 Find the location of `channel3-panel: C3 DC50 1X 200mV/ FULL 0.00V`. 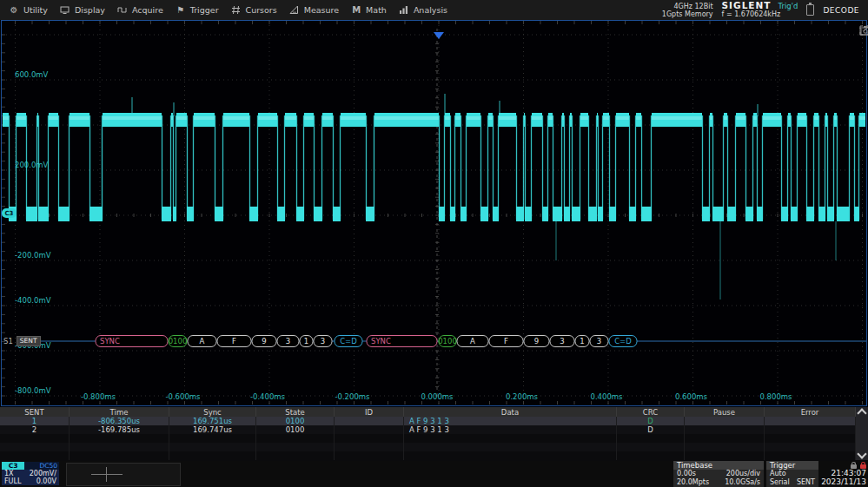

channel3-panel: C3 DC50 1X 200mV/ FULL 0.00V is located at coordinates (30, 474).